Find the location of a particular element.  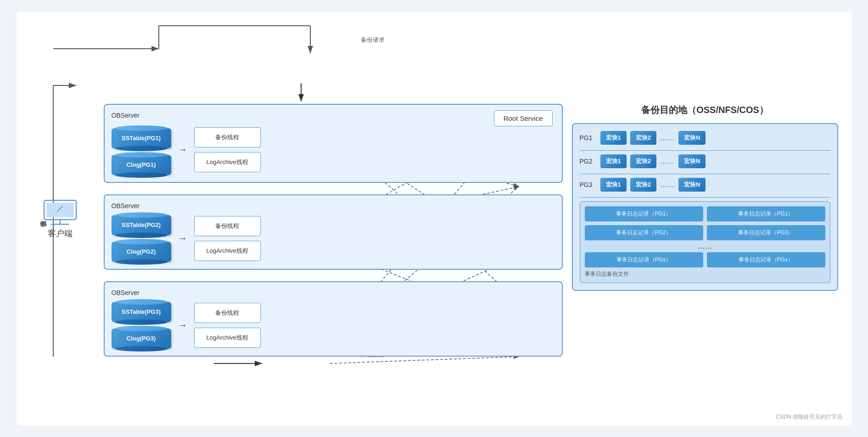

backup-thread-1: 备份线程 is located at coordinates (228, 137).